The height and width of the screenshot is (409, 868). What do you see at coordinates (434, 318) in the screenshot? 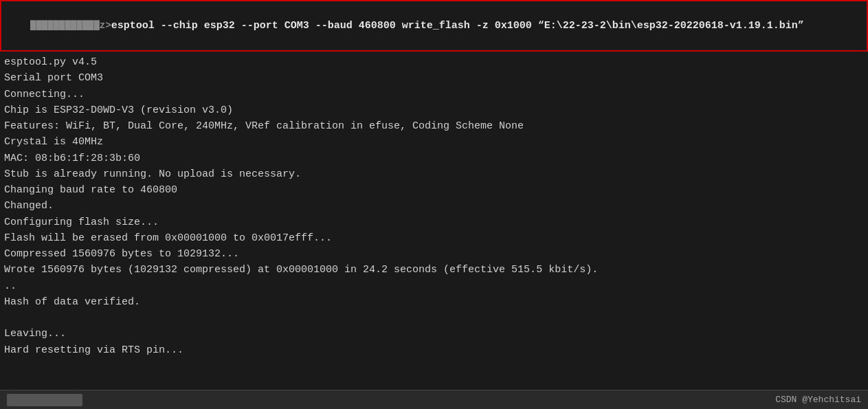
I see `output-line-empty` at bounding box center [434, 318].